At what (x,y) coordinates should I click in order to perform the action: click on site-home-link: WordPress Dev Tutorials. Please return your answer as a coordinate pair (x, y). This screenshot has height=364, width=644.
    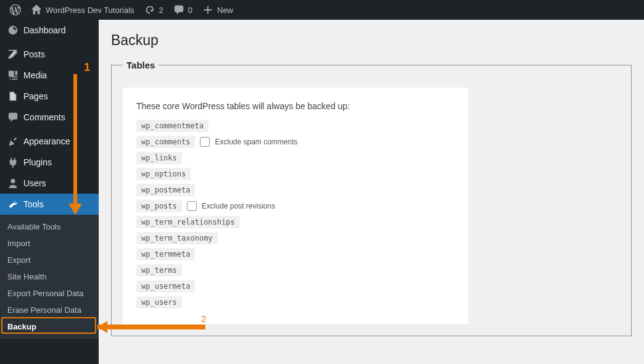
    Looking at the image, I should click on (83, 10).